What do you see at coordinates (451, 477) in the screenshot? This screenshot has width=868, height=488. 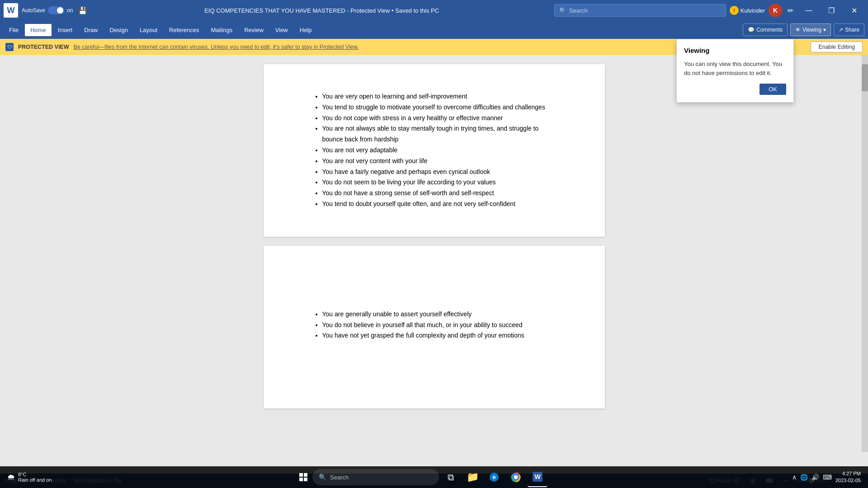 I see `task-view-button: ⧉` at bounding box center [451, 477].